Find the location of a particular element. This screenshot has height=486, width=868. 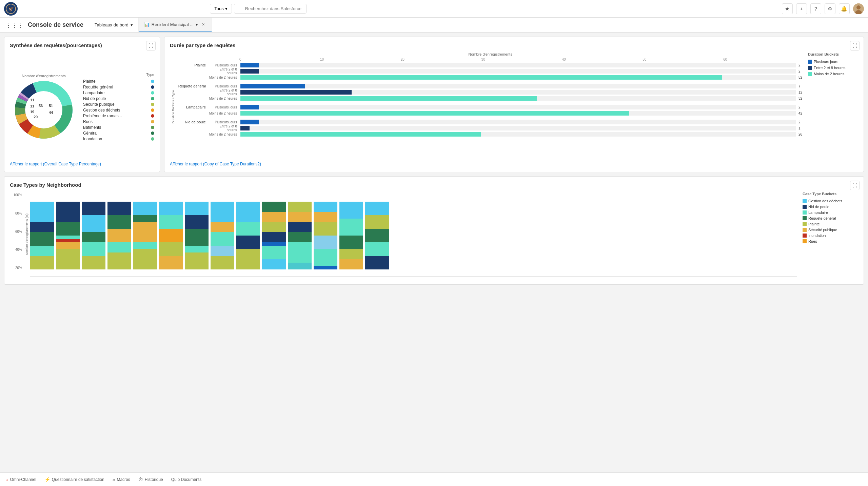

legend-dot-plainte is located at coordinates (153, 81).